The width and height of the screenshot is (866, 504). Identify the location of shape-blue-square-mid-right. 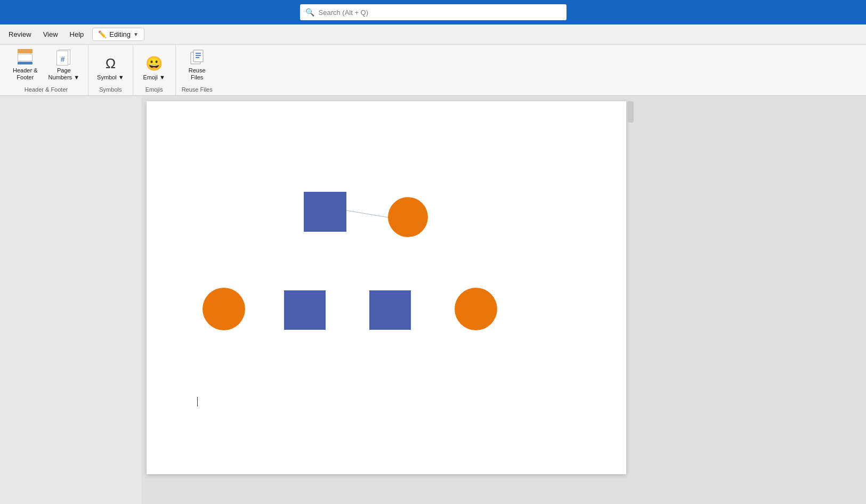
(390, 310).